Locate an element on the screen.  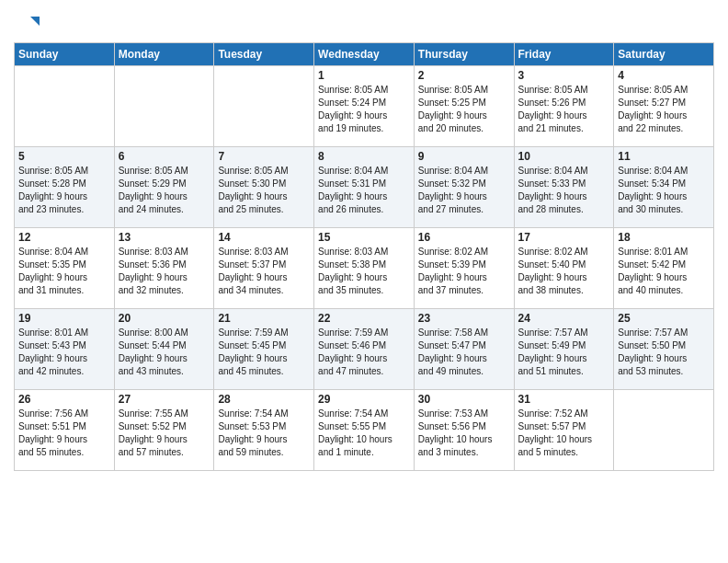
day-info: Sunrise: 8:04 AM Sunset: 5:35 PM Dayligh… is located at coordinates (64, 271).